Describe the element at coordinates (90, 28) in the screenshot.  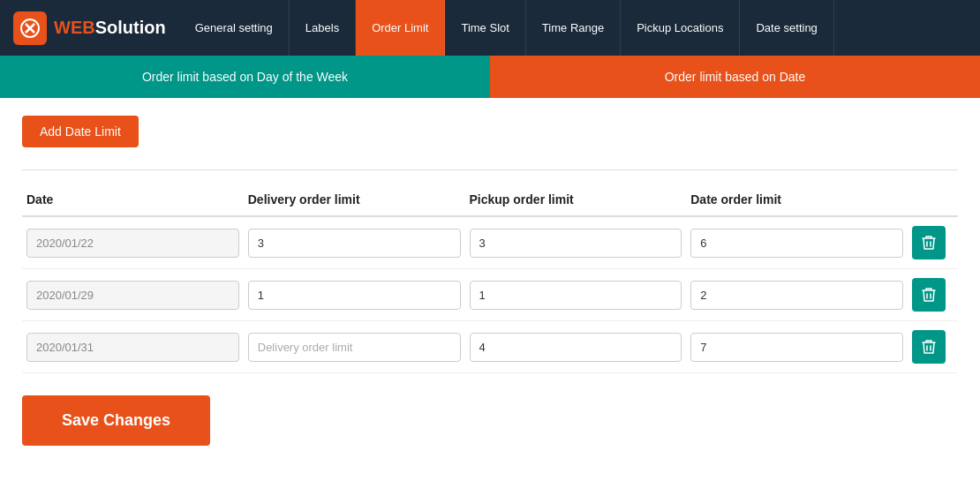
I see `logo: WEBSolution` at that location.